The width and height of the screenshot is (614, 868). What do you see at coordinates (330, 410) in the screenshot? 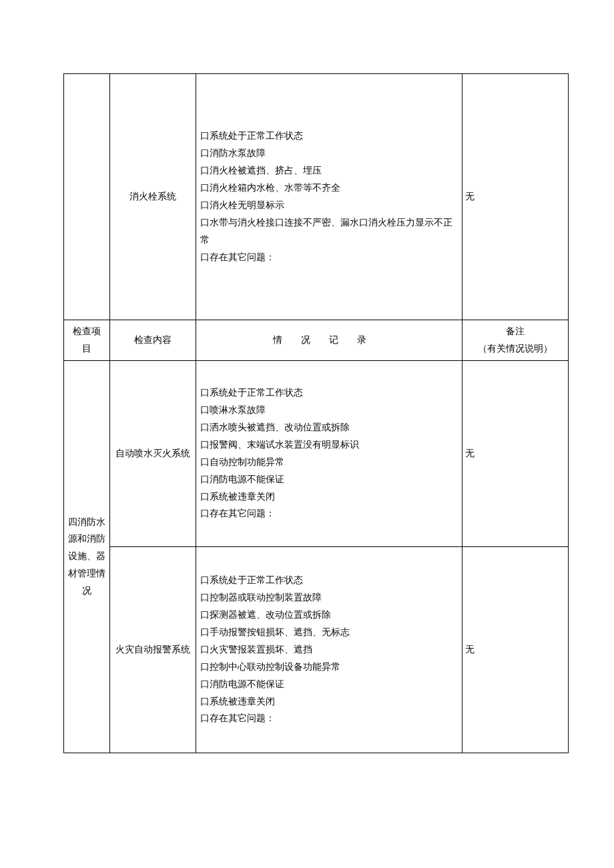
I see `record-line: 口喷淋水泵故障` at bounding box center [330, 410].